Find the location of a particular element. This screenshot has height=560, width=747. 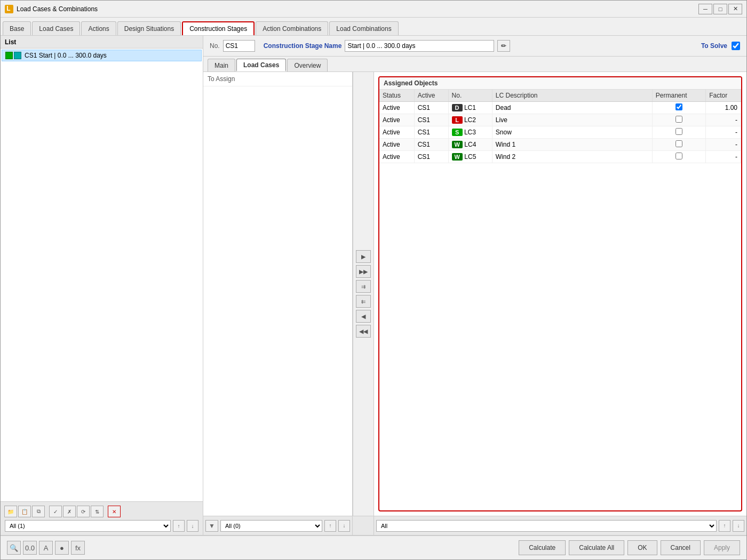

cell-description: Live is located at coordinates (572, 121).